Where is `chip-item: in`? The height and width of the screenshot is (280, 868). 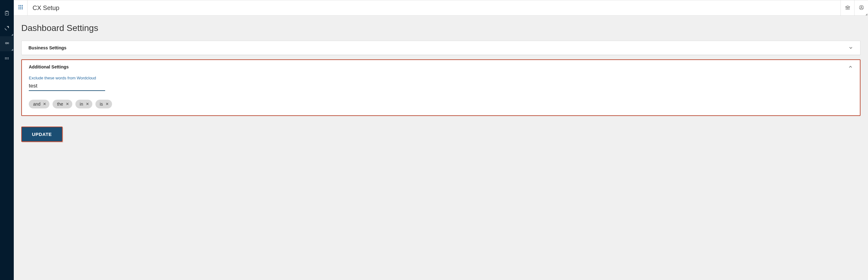 chip-item: in is located at coordinates (84, 104).